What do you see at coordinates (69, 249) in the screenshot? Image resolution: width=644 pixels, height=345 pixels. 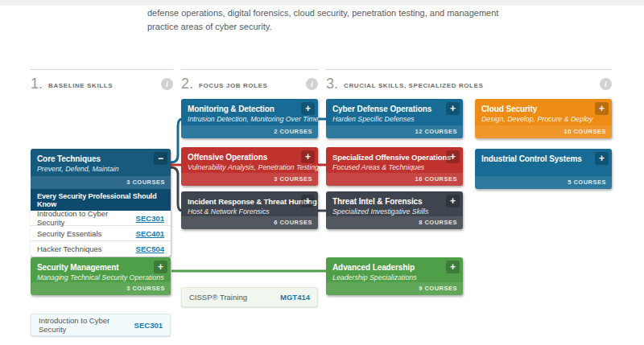 I see `course-name: Hacker Techniques` at bounding box center [69, 249].